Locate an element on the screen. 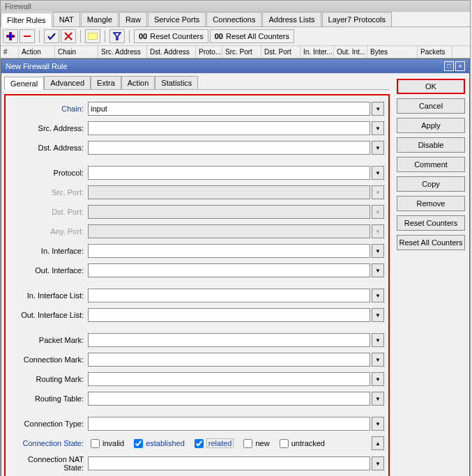  input-in-interface-list is located at coordinates (229, 295).